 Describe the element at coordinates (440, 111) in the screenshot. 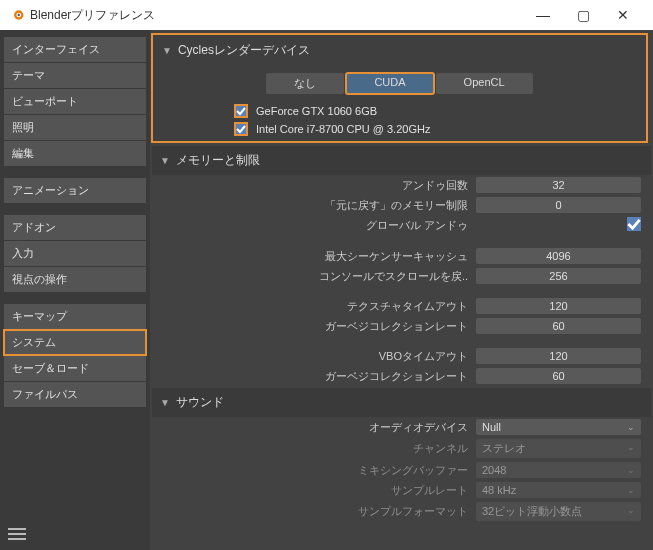

I see `device-row-0: GeForce GTX 1060 6GB` at that location.